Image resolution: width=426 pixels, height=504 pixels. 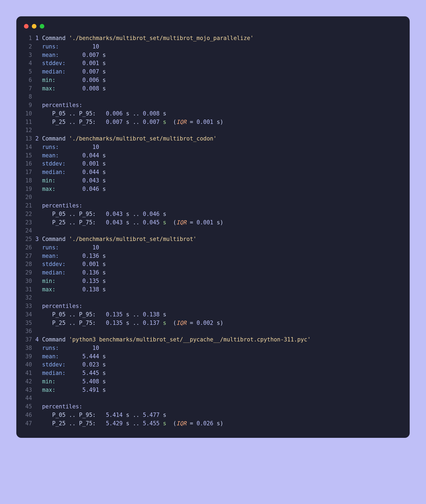 I want to click on line-number: 4, so click(x=28, y=63).